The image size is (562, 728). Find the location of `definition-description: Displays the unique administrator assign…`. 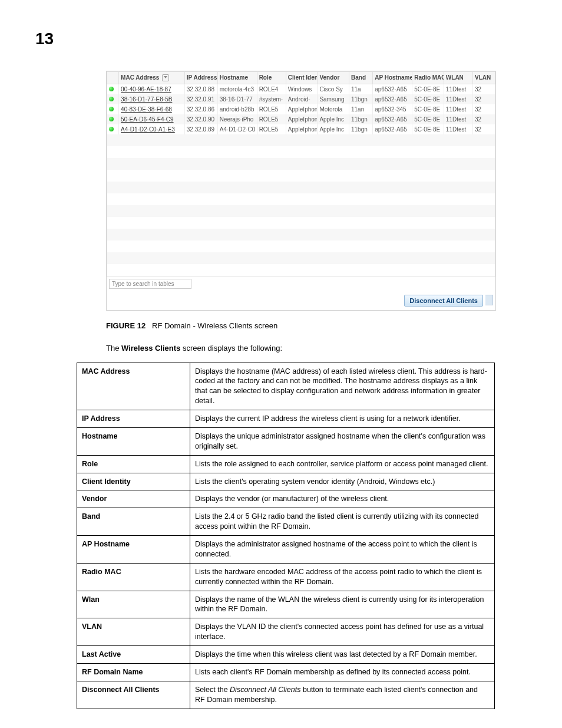

definition-description: Displays the unique administrator assign… is located at coordinates (343, 441).